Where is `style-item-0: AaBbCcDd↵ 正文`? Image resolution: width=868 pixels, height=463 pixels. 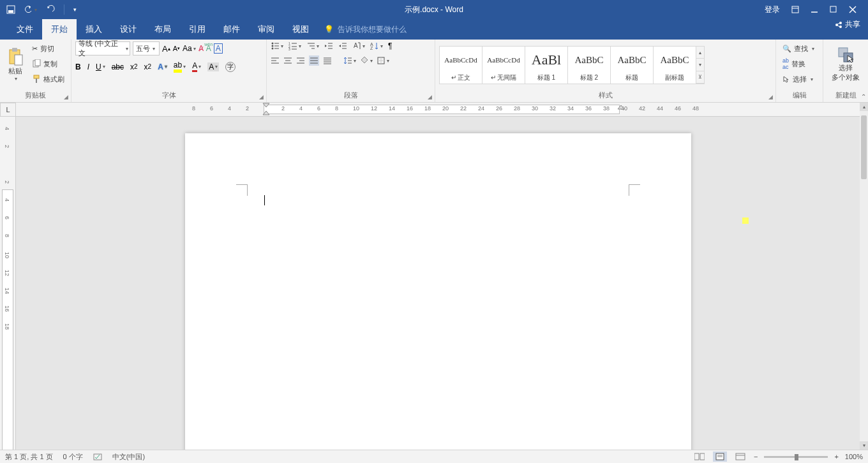 style-item-0: AaBbCcDd↵ 正文 is located at coordinates (461, 65).